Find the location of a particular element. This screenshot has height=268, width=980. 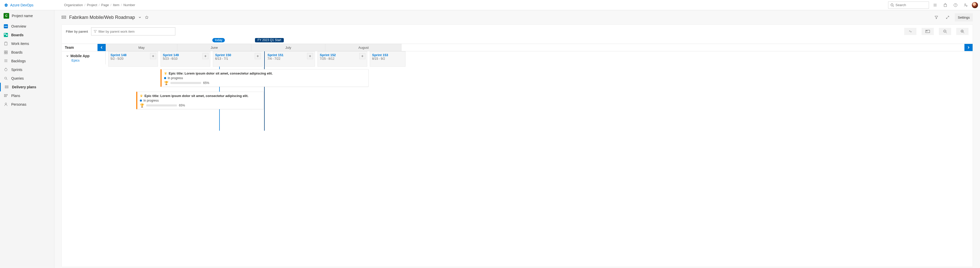

timeline-markers: today FY 2023 Q1 Start is located at coordinates (517, 41).